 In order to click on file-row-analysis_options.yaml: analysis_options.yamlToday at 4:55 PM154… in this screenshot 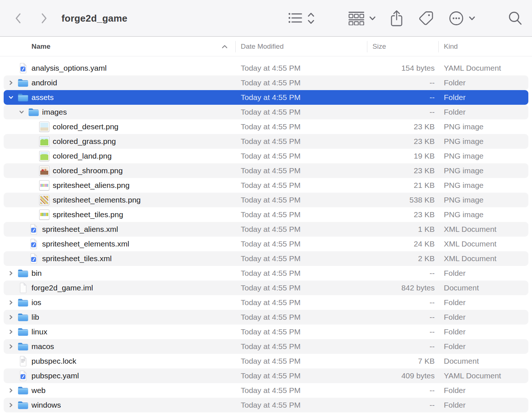, I will do `click(266, 68)`.